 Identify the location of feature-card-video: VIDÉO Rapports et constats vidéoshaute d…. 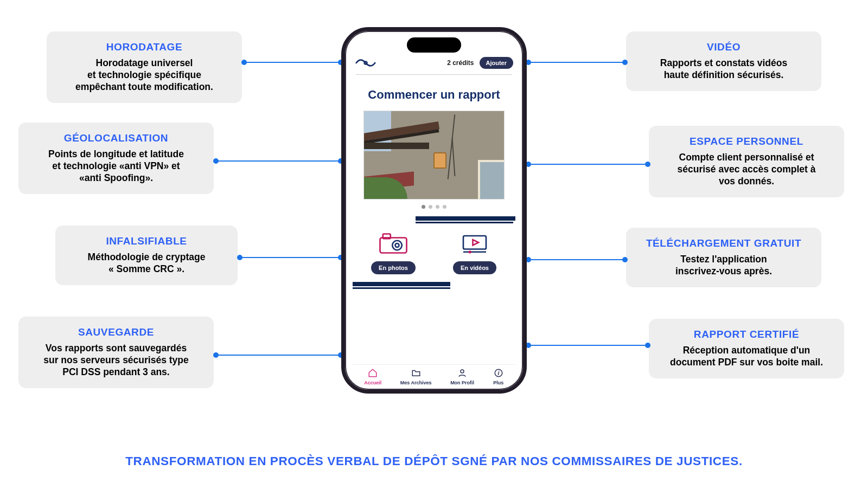
(724, 61).